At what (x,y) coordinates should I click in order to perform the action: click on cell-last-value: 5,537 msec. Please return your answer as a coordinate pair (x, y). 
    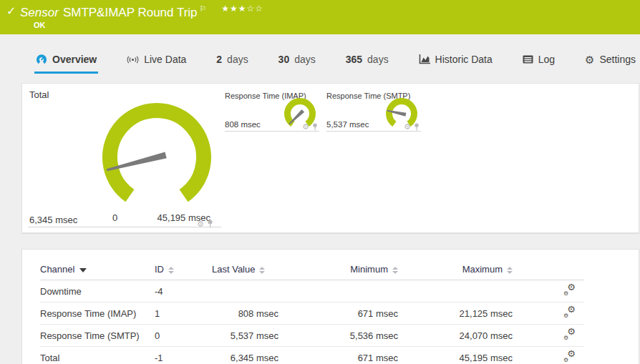
    Looking at the image, I should click on (245, 336).